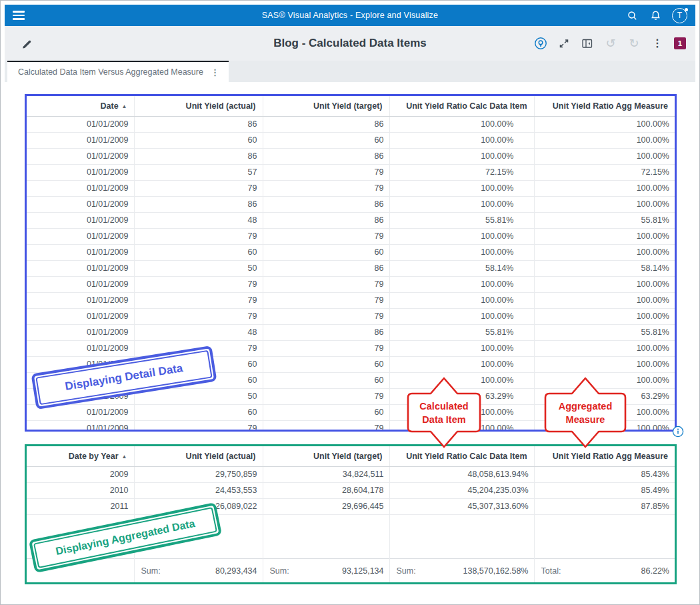 The height and width of the screenshot is (605, 700). What do you see at coordinates (199, 571) in the screenshot?
I see `summary-cell: Sum:80,293,434` at bounding box center [199, 571].